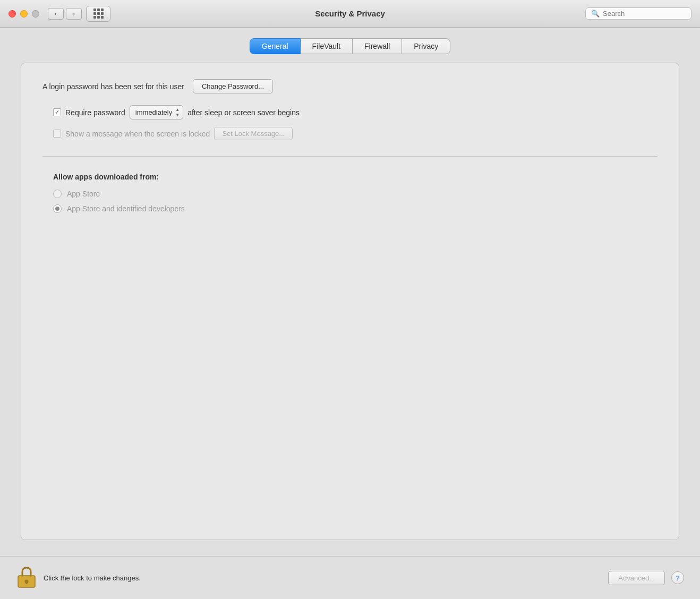 Image resolution: width=700 pixels, height=599 pixels. Describe the element at coordinates (138, 134) in the screenshot. I see `show-message-label: Show a message when the screen is locked` at that location.